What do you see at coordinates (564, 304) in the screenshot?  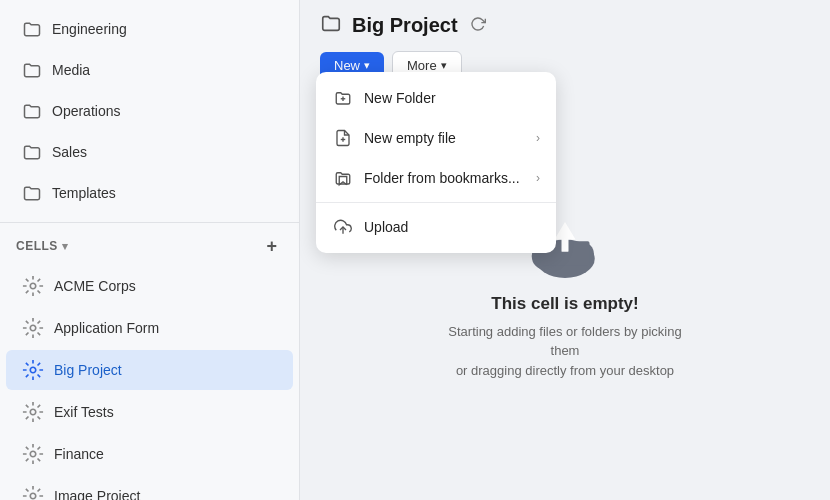 I see `empty-state-title: This cell is empty!` at bounding box center [564, 304].